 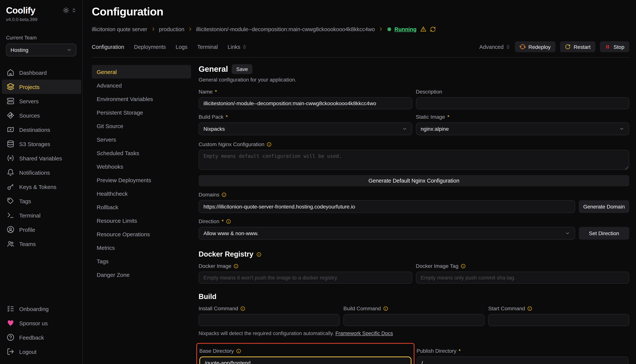 What do you see at coordinates (226, 254) in the screenshot?
I see `section-heading-docker-registry: Docker Registry` at bounding box center [226, 254].